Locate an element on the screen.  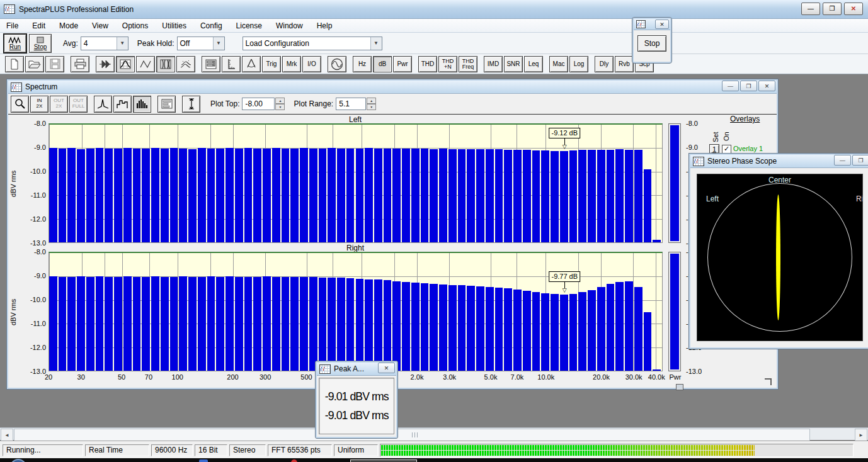
thd-button: THD is located at coordinates (428, 64).